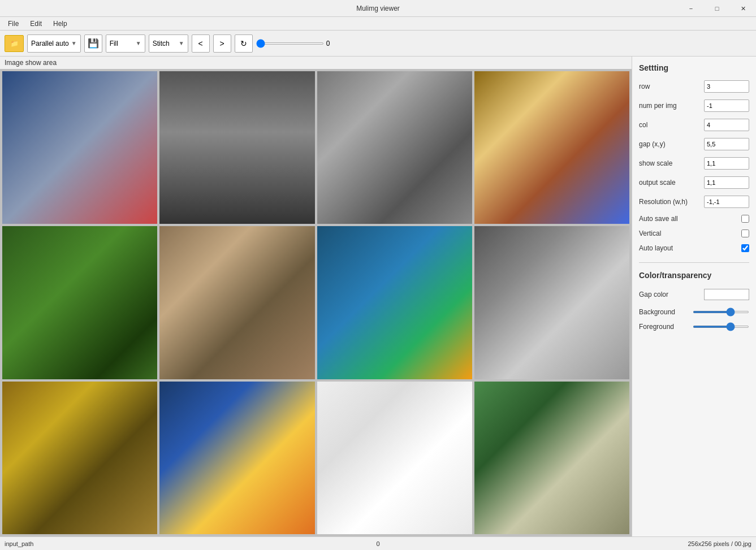 The height and width of the screenshot is (550, 756). Describe the element at coordinates (727, 163) in the screenshot. I see `show-scale-input` at that location.